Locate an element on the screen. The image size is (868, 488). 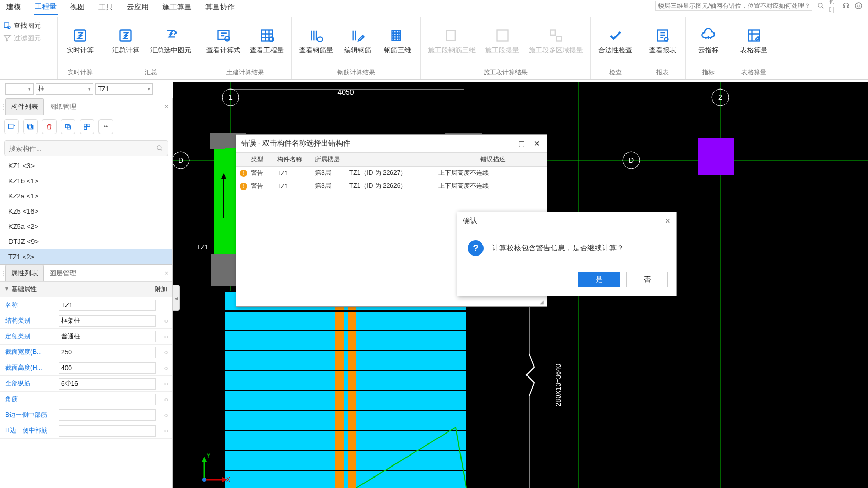
error-dialog-title: 错误 - 双击构件名称选择出错构件 is located at coordinates (296, 143).